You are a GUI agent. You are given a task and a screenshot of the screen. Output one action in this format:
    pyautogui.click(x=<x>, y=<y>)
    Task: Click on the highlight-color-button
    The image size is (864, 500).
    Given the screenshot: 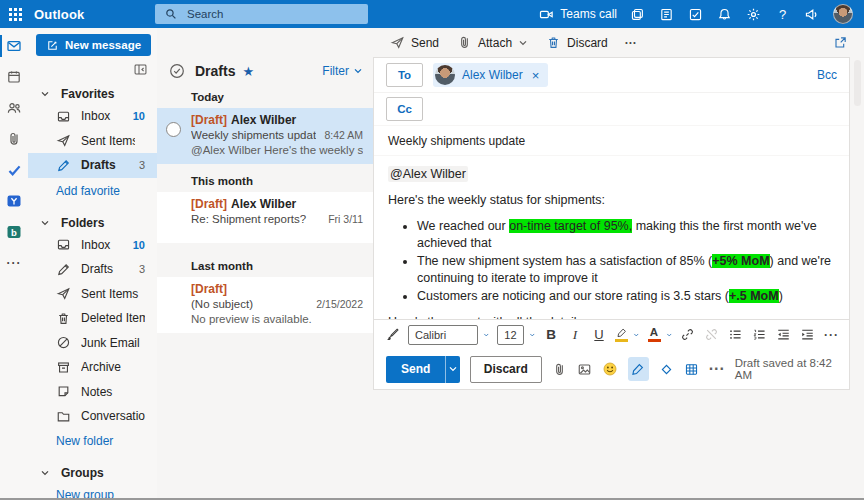 What is the action you would take?
    pyautogui.click(x=622, y=334)
    